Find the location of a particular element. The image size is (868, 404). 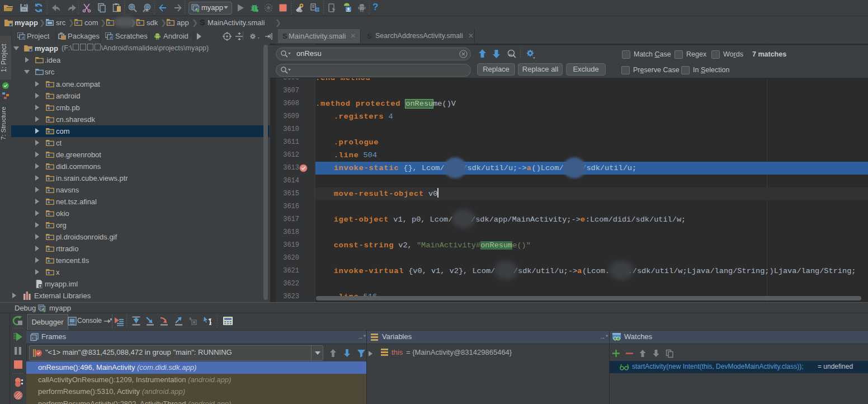

svg-text: ALL is located at coordinates (512, 55).